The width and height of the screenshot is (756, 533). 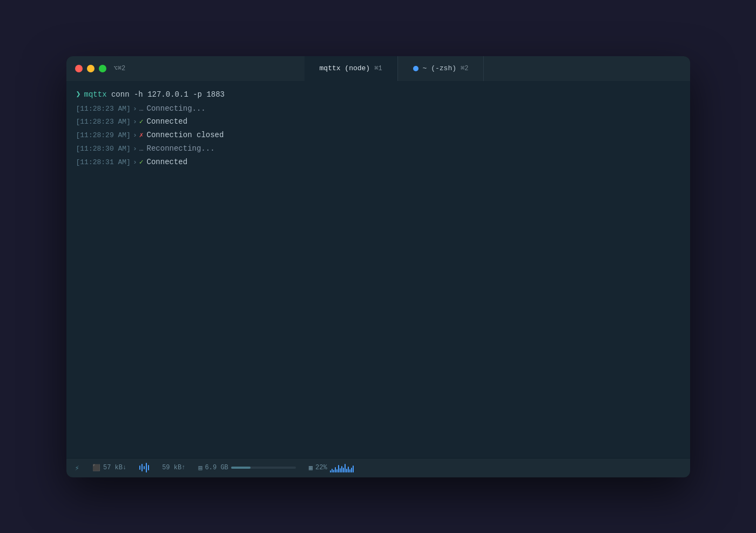 What do you see at coordinates (200, 468) in the screenshot?
I see `memory-icon: ▤` at bounding box center [200, 468].